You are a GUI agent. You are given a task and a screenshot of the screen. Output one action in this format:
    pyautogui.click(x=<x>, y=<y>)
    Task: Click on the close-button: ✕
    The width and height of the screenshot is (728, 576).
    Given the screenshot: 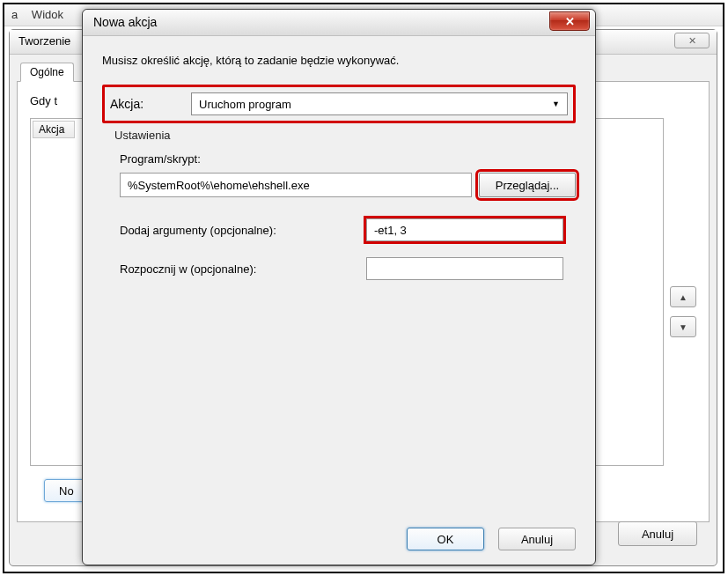 What is the action you would take?
    pyautogui.click(x=692, y=41)
    